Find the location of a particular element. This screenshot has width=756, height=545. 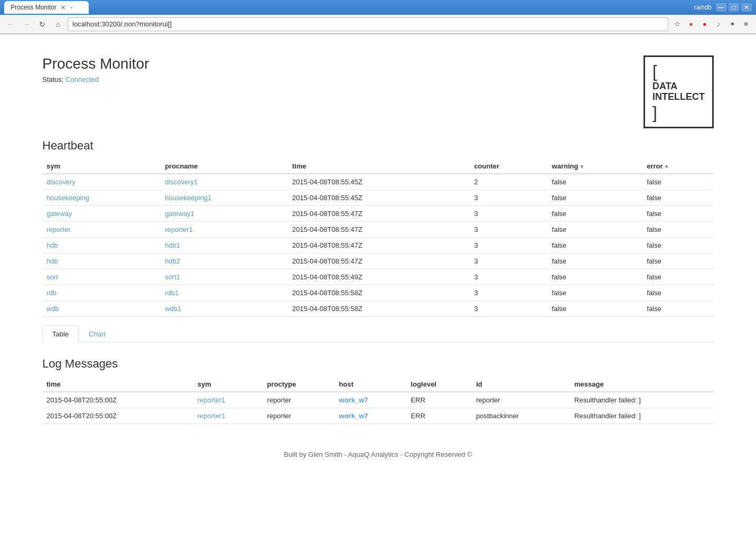

log-col-host: host is located at coordinates (371, 384).